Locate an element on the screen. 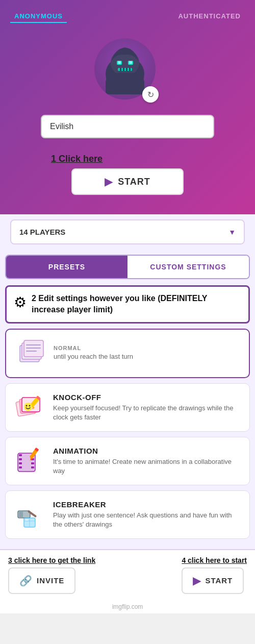 The height and width of the screenshot is (644, 255). preset-info-icebreaker: ICEBREAKER Play with just one sentence! … is located at coordinates (148, 514).